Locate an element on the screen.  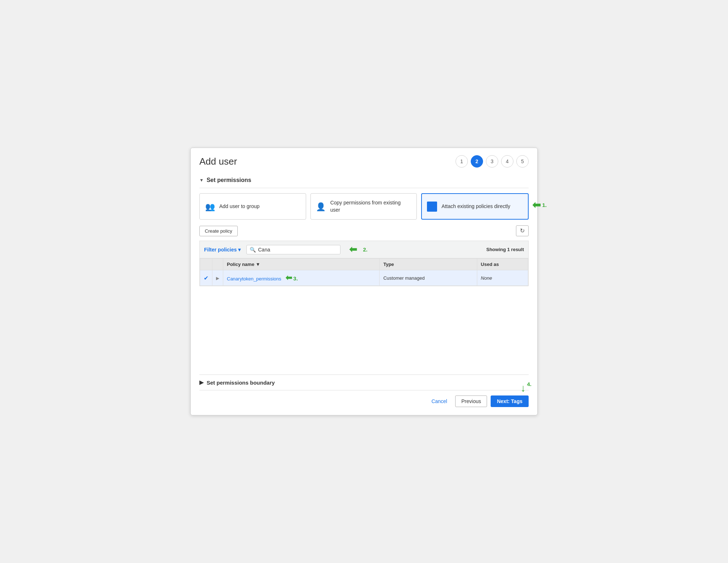
col-type: Type is located at coordinates (428, 264).